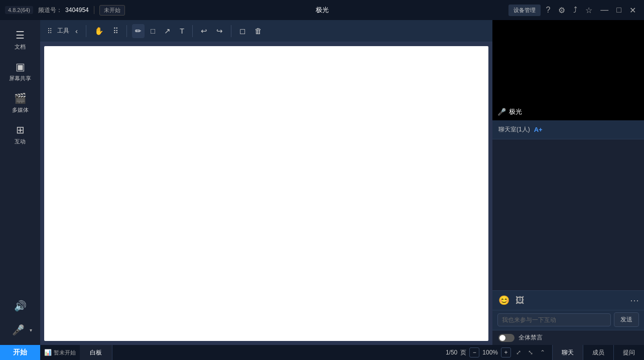 The height and width of the screenshot is (360, 644). What do you see at coordinates (65, 353) in the screenshot?
I see `paused-label: 暂未开始` at bounding box center [65, 353].